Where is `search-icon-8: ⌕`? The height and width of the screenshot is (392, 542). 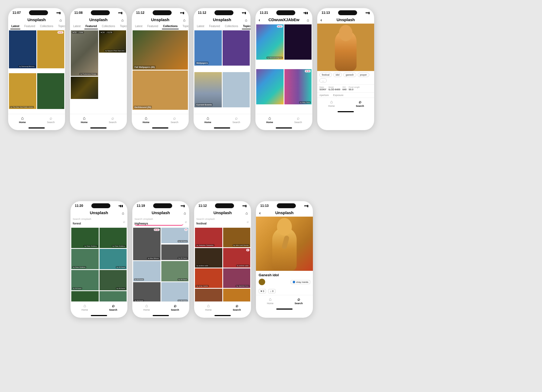 search-icon-8: ⌕ is located at coordinates (186, 222).